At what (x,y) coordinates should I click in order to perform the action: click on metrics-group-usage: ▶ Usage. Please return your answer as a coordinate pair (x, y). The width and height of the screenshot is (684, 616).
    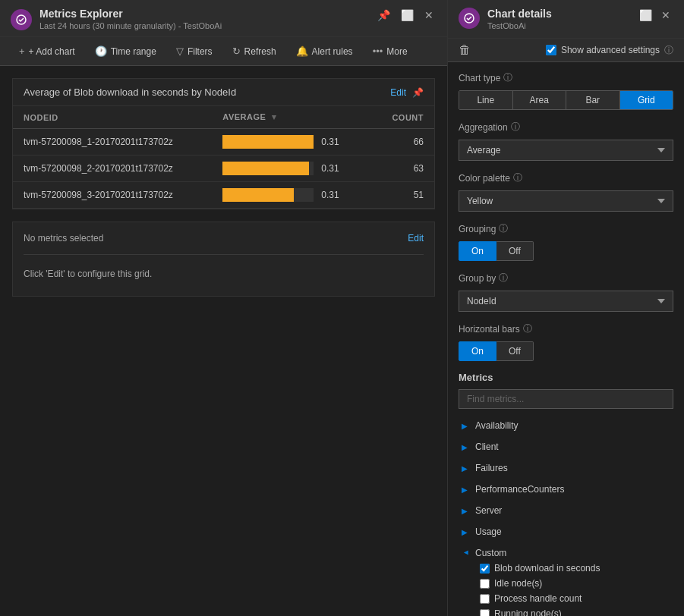
    Looking at the image, I should click on (566, 532).